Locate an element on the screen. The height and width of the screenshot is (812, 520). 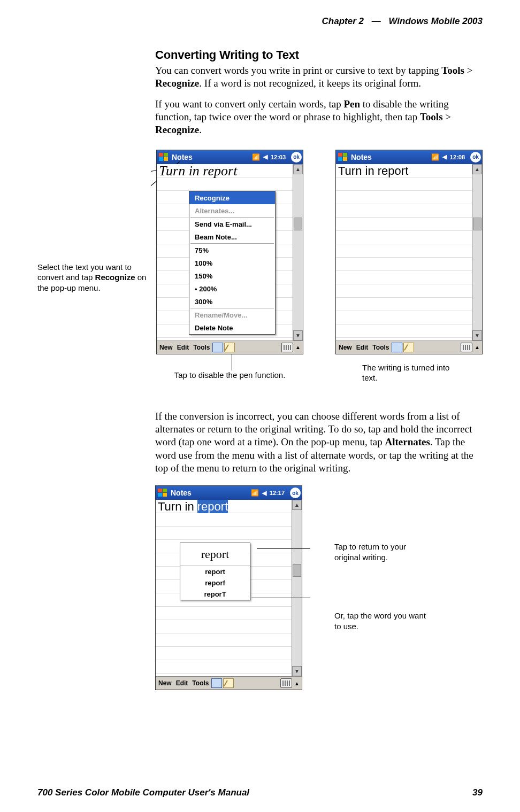
manual-title: 700 Series Color Mobile Computer User's … is located at coordinates (143, 793).